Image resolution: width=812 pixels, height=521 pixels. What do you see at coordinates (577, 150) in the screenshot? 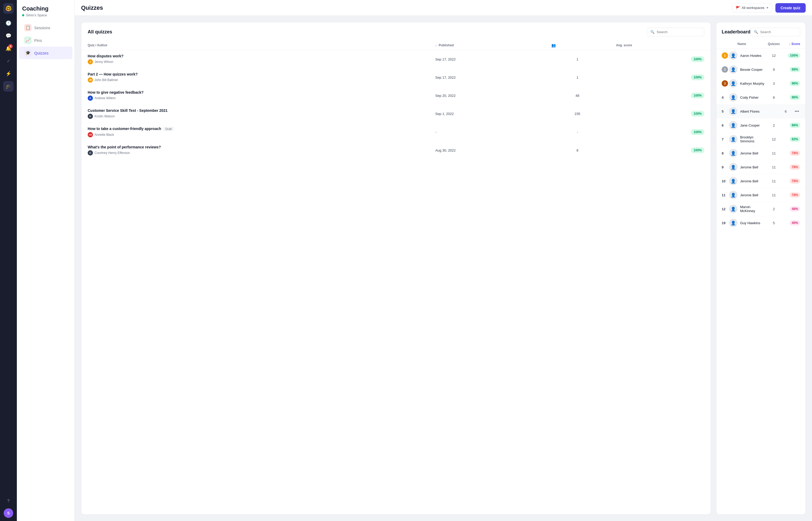
I see `quiz-participants: 8` at bounding box center [577, 150].